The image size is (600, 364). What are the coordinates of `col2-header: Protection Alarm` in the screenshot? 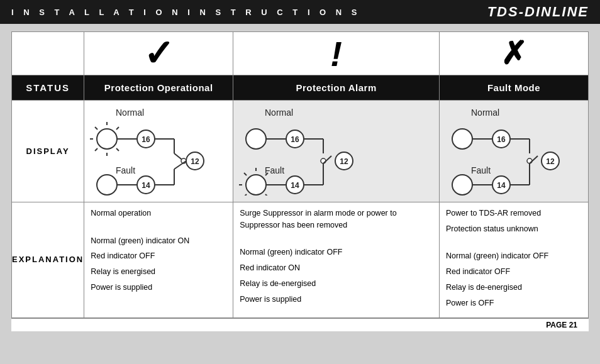 It's located at (336, 88).